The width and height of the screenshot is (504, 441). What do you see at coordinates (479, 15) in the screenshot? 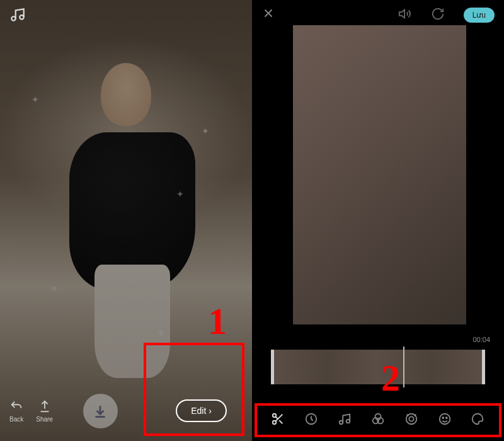
I see `save-button: Lưu` at bounding box center [479, 15].